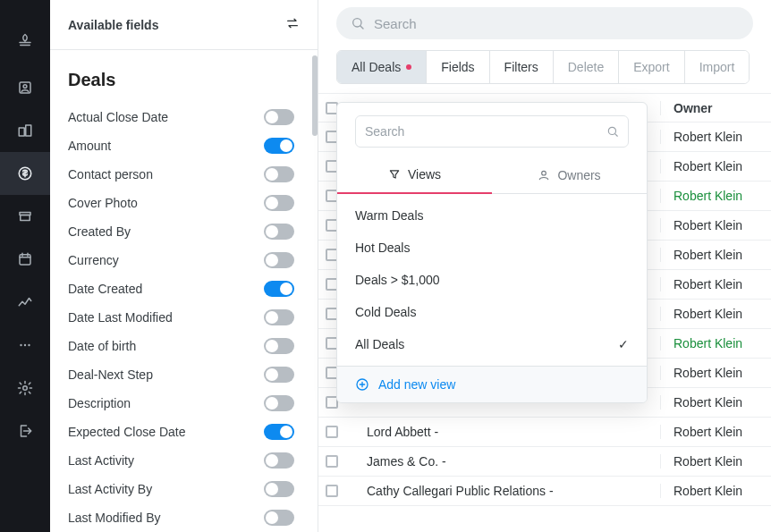 The width and height of the screenshot is (771, 532). I want to click on more-icon, so click(25, 345).